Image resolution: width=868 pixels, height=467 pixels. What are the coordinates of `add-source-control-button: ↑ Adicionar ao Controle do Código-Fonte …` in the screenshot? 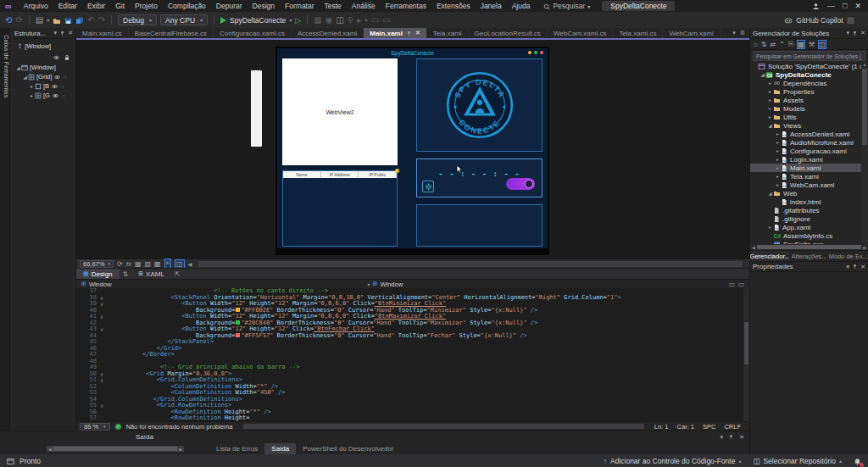 It's located at (673, 461).